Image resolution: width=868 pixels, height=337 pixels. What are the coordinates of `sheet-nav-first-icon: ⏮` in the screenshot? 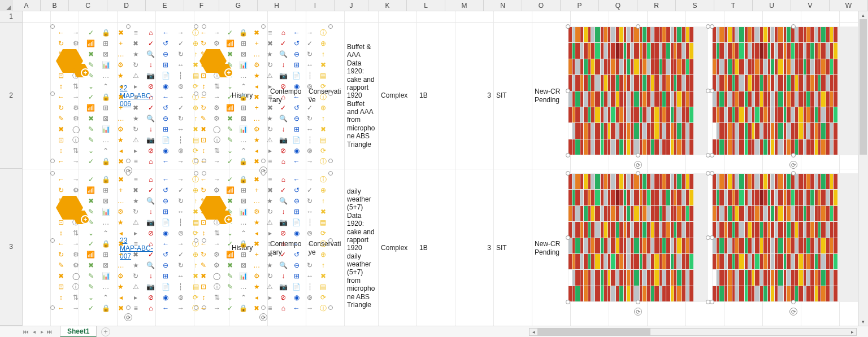 It's located at (26, 332).